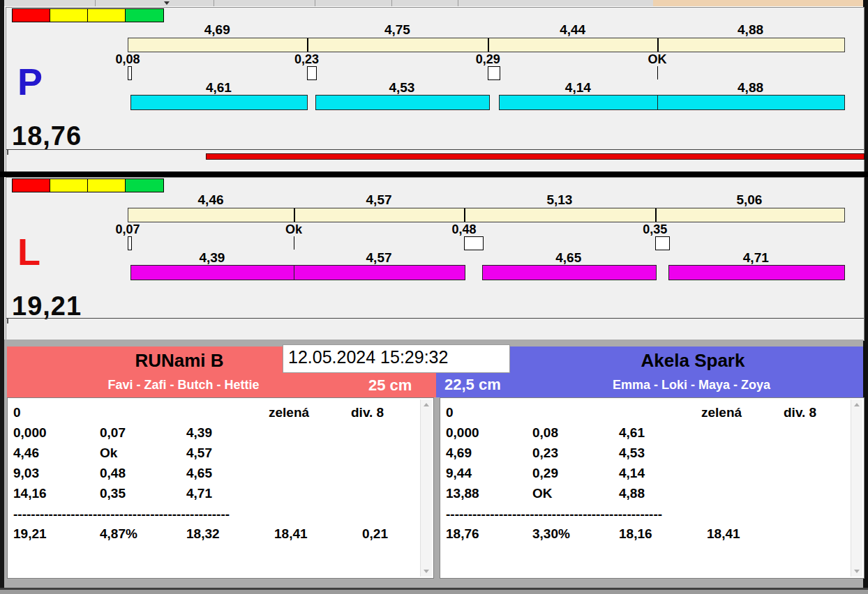 The width and height of the screenshot is (868, 594). What do you see at coordinates (47, 307) in the screenshot?
I see `lane-total-time: 19,21` at bounding box center [47, 307].